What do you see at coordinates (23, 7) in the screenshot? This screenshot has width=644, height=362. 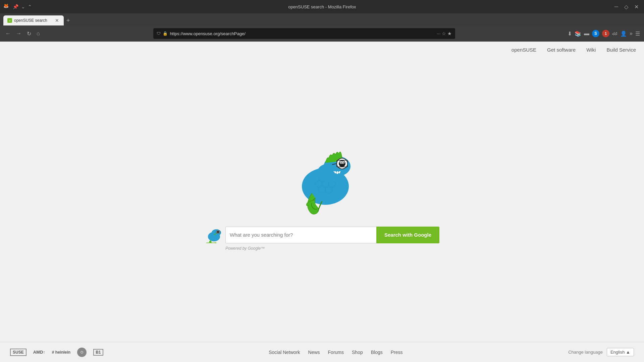 I see `chevron-down-icon: ⌄` at bounding box center [23, 7].